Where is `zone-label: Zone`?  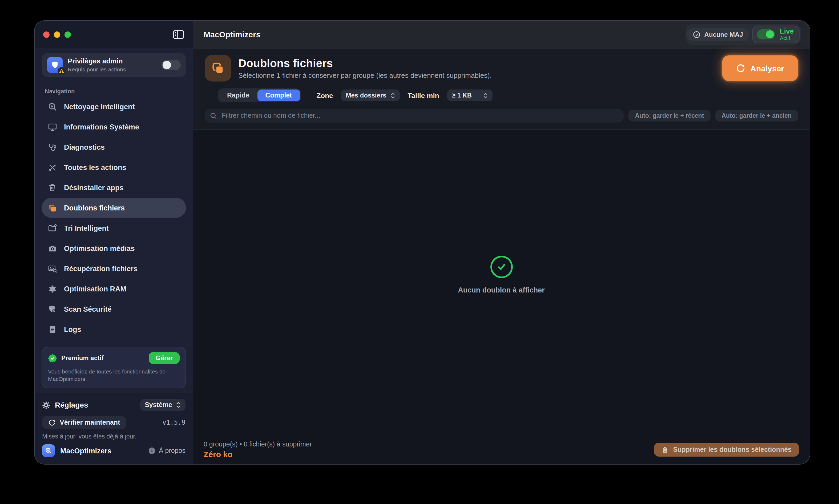 zone-label: Zone is located at coordinates (325, 95).